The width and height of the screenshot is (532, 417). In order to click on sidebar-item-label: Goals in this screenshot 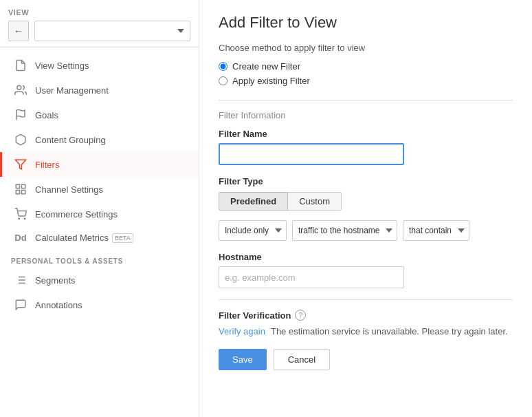, I will do `click(47, 116)`.